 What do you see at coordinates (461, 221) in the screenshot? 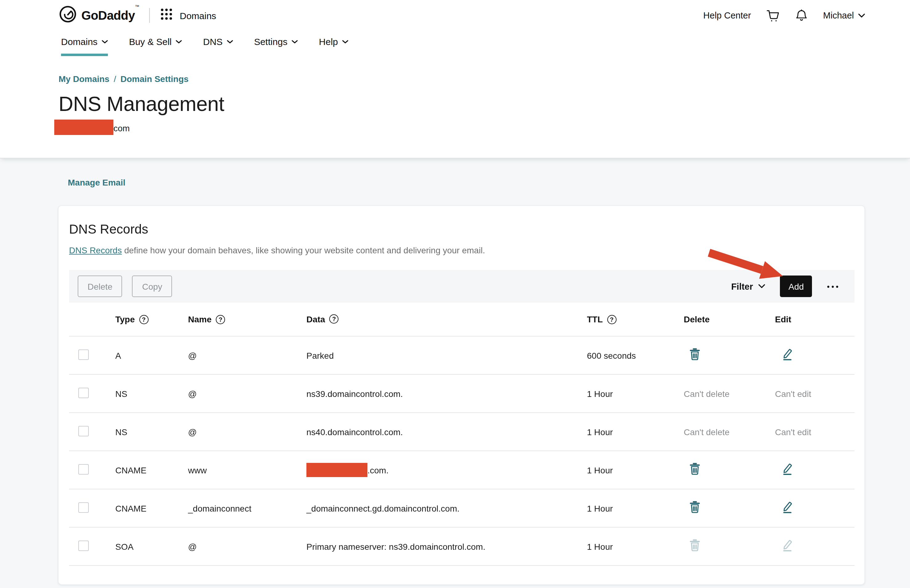
I see `card-title: DNS Records` at bounding box center [461, 221].